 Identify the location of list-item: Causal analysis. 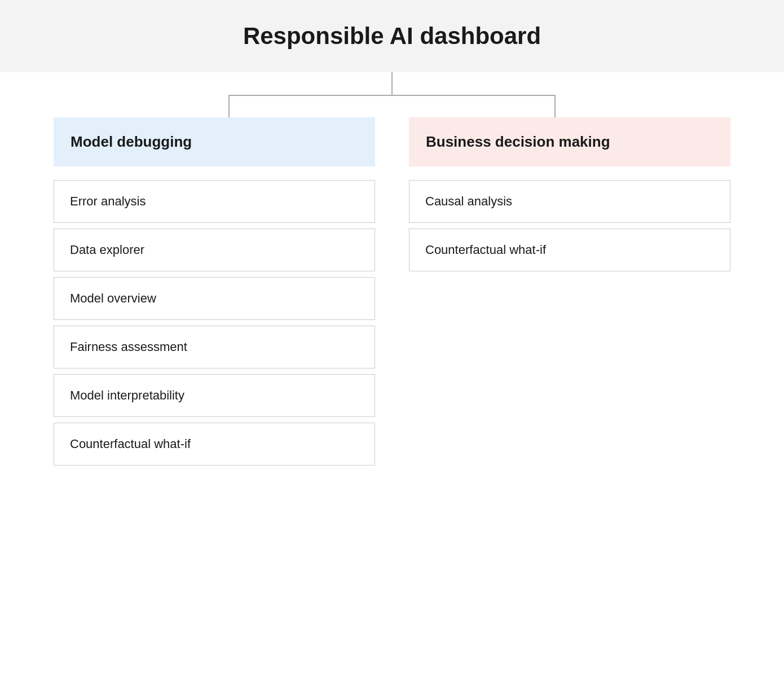
(570, 201).